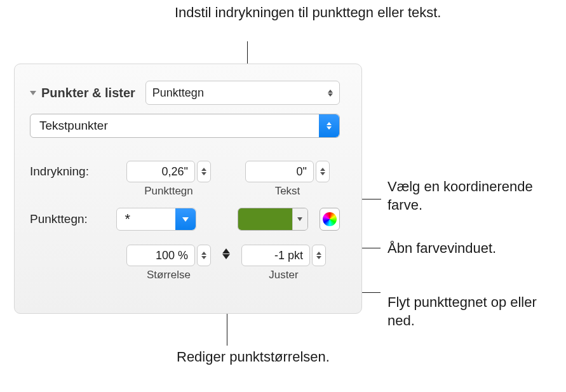 The height and width of the screenshot is (392, 566). Describe the element at coordinates (226, 254) in the screenshot. I see `align-vertical-icon` at that location.